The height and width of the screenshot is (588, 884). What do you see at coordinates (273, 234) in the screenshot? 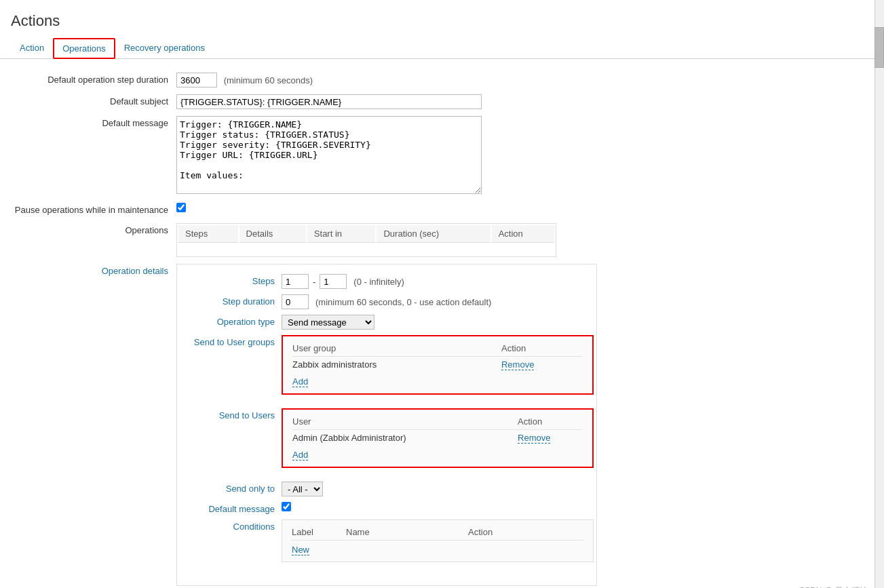
I see `col-details: Details` at bounding box center [273, 234].